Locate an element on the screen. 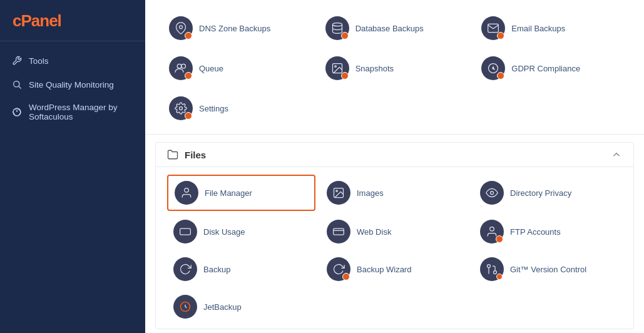 The height and width of the screenshot is (333, 644). folder-icon is located at coordinates (173, 155).